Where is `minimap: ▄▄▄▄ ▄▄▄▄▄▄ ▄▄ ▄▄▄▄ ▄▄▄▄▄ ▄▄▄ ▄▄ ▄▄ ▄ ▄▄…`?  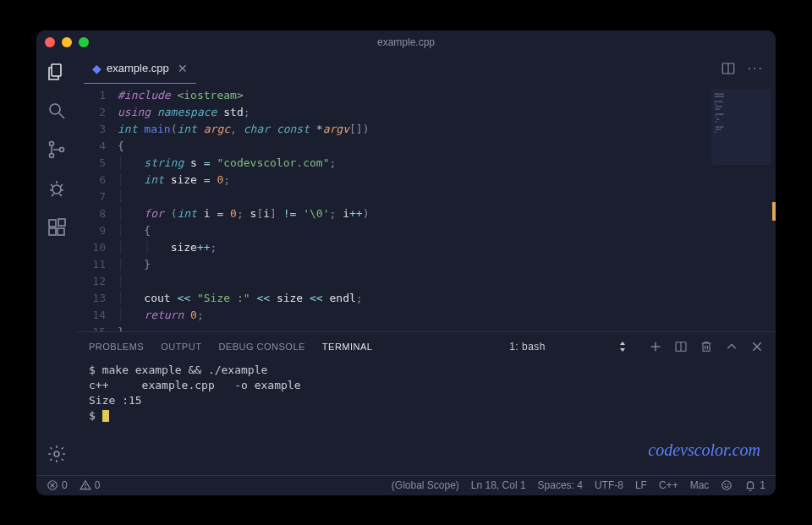
minimap: ▄▄▄▄ ▄▄▄▄▄▄ ▄▄ ▄▄▄▄ ▄▄▄▄▄ ▄▄▄ ▄▄ ▄▄ ▄ ▄▄… is located at coordinates (741, 127).